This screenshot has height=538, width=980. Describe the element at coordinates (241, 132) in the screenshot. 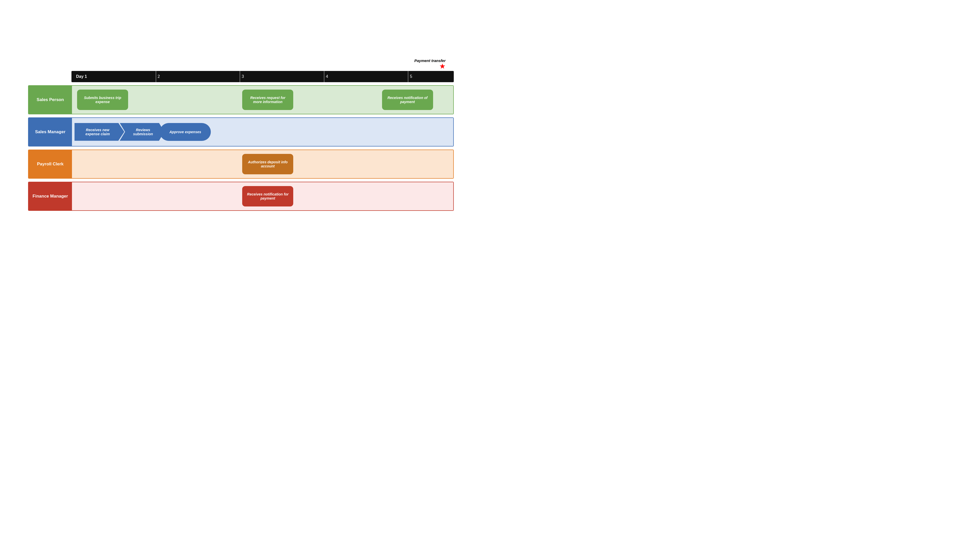

I see `lane-sales-manager: Sales Manager Receives new expense claim…` at that location.